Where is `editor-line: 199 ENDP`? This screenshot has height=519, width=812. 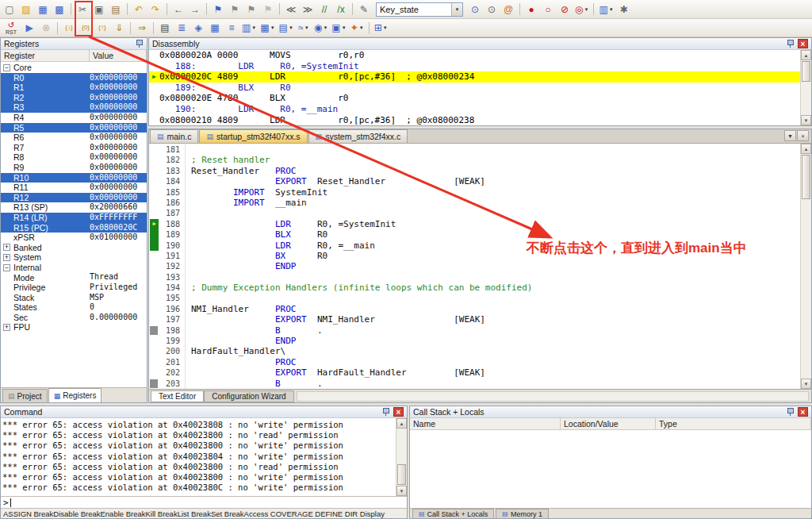 editor-line: 199 ENDP is located at coordinates (474, 341).